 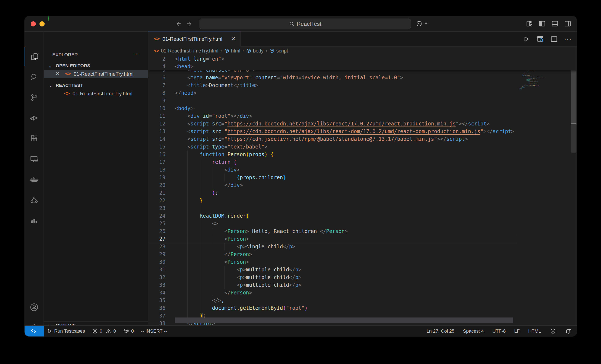 What do you see at coordinates (554, 39) in the screenshot?
I see `split-editor-icon` at bounding box center [554, 39].